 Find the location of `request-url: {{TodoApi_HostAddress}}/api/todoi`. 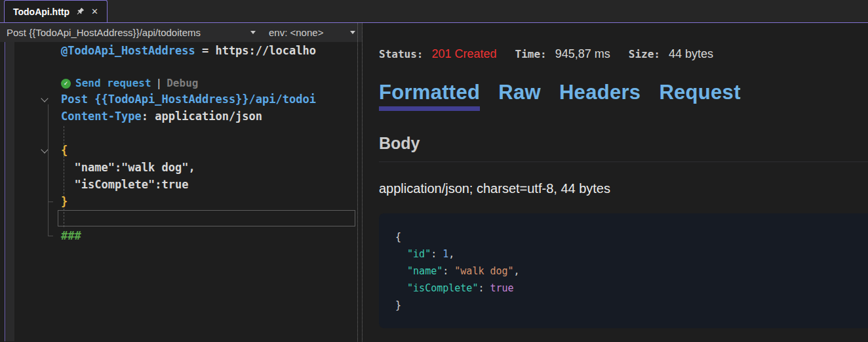

request-url: {{TodoApi_HostAddress}}/api/todoi is located at coordinates (205, 99).